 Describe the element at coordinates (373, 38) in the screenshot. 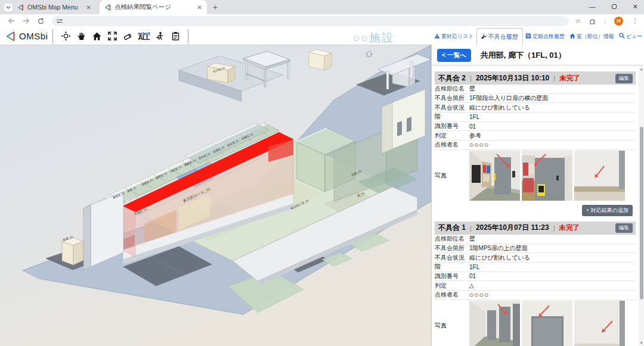

I see `facility-title: ○○施設` at that location.